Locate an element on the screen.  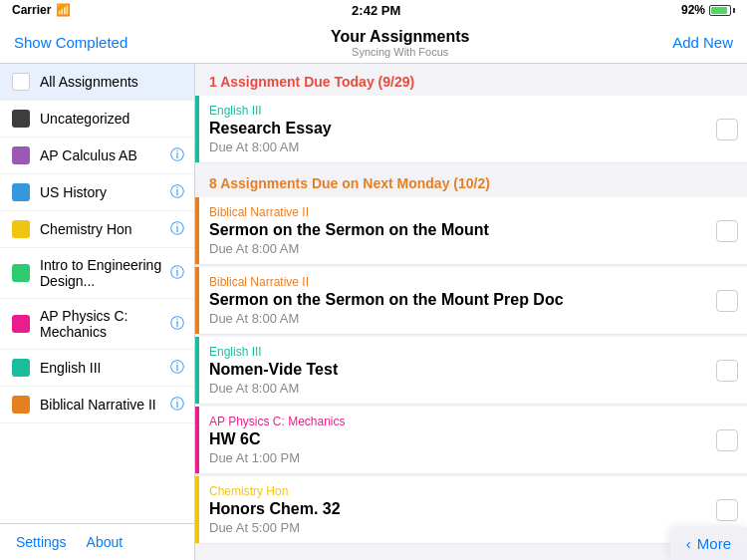
sidebar-label-ap-calculus-ab: AP Calculus AB is located at coordinates (104, 155).